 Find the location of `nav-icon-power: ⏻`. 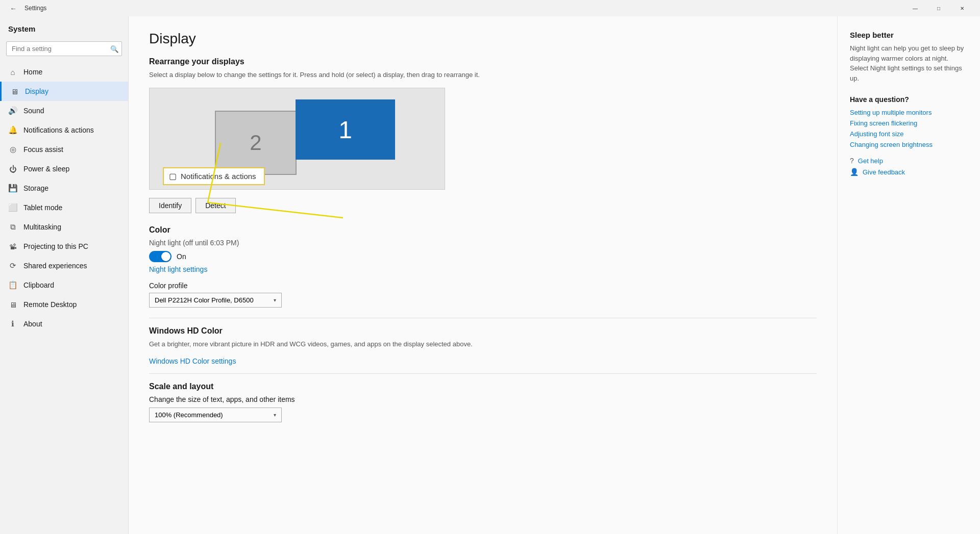

nav-icon-power: ⏻ is located at coordinates (13, 169).